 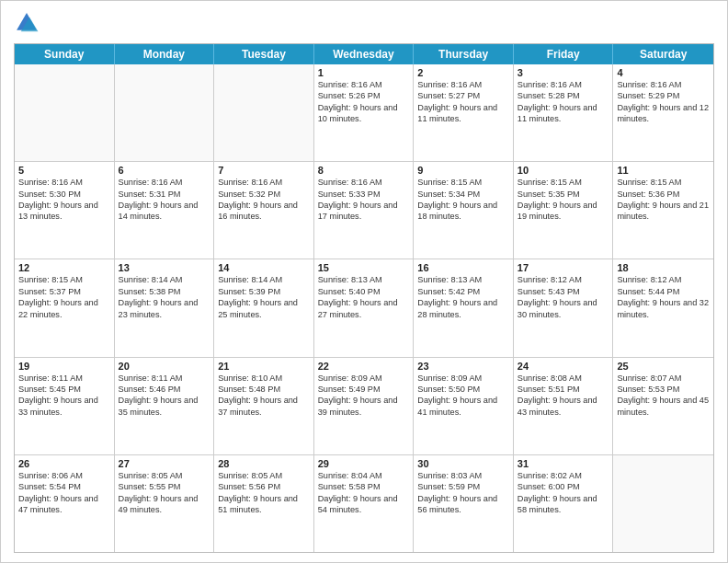 What do you see at coordinates (264, 292) in the screenshot?
I see `sunset-text: Sunset: 5:39 PM` at bounding box center [264, 292].